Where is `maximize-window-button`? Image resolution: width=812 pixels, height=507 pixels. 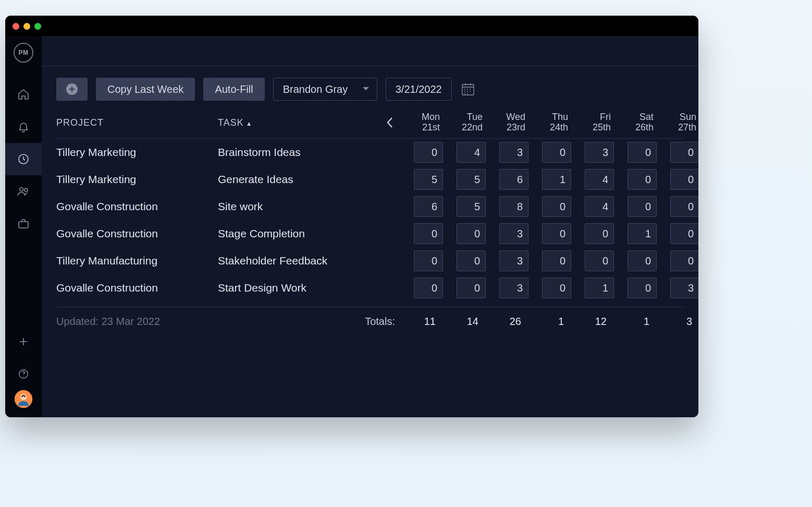 maximize-window-button is located at coordinates (38, 26).